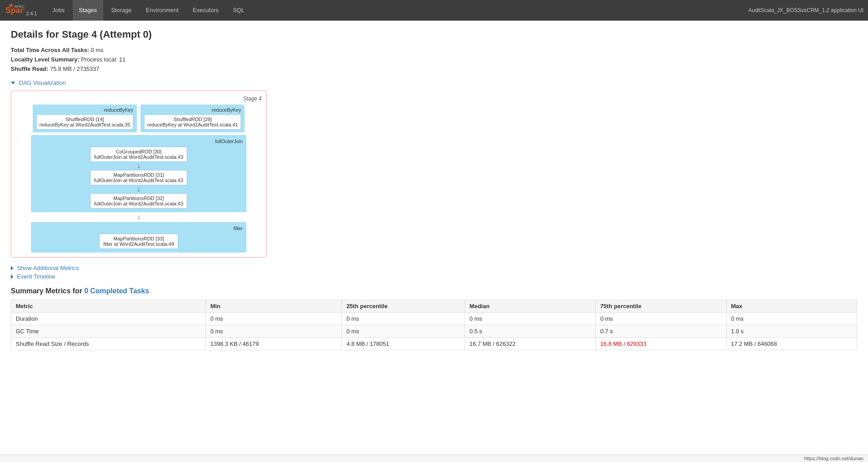 The height and width of the screenshot is (462, 868). I want to click on dag-group-reducebykey1: reduceByKey ShuffledRDD [14] reduceByKey…, so click(85, 118).